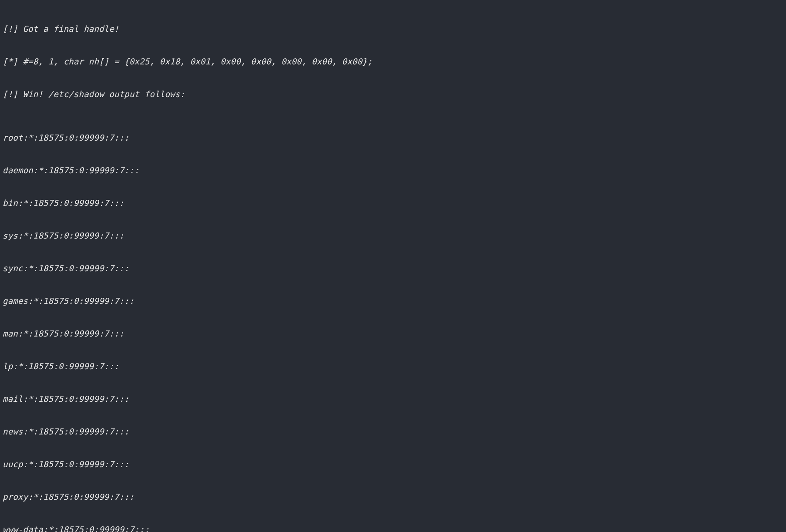 Image resolution: width=786 pixels, height=532 pixels. Describe the element at coordinates (393, 497) in the screenshot. I see `shadow-line: proxy:*:18575:0:99999:7:::` at that location.